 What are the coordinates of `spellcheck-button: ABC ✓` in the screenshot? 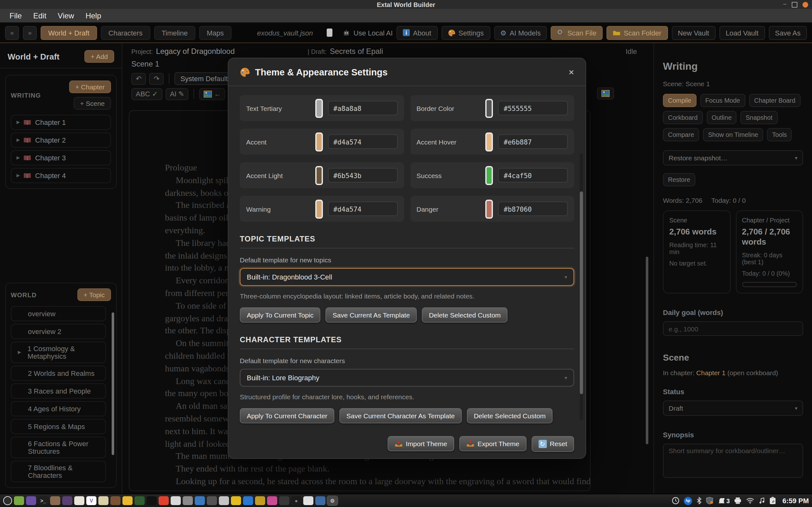 It's located at (147, 94).